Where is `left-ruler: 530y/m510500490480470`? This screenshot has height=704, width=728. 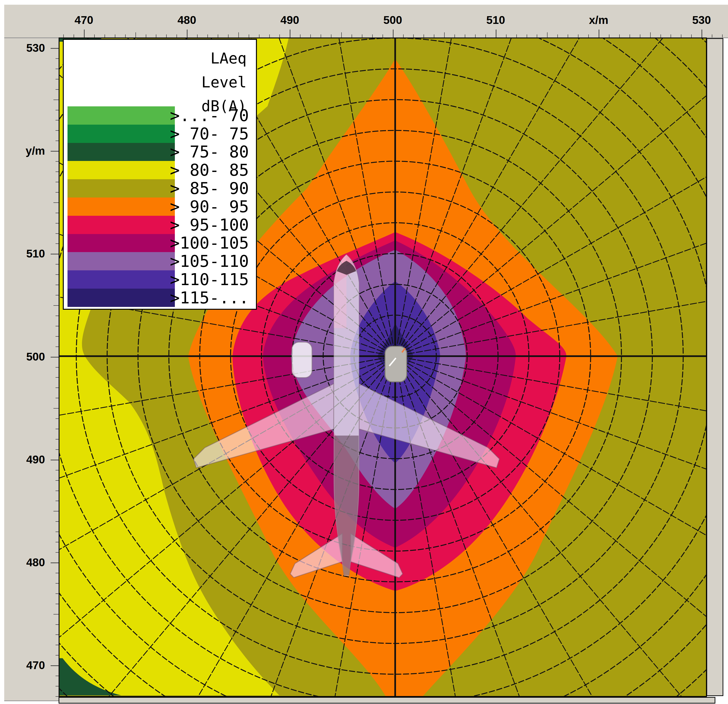
left-ruler: 530y/m510500490480470 is located at coordinates (31, 370).